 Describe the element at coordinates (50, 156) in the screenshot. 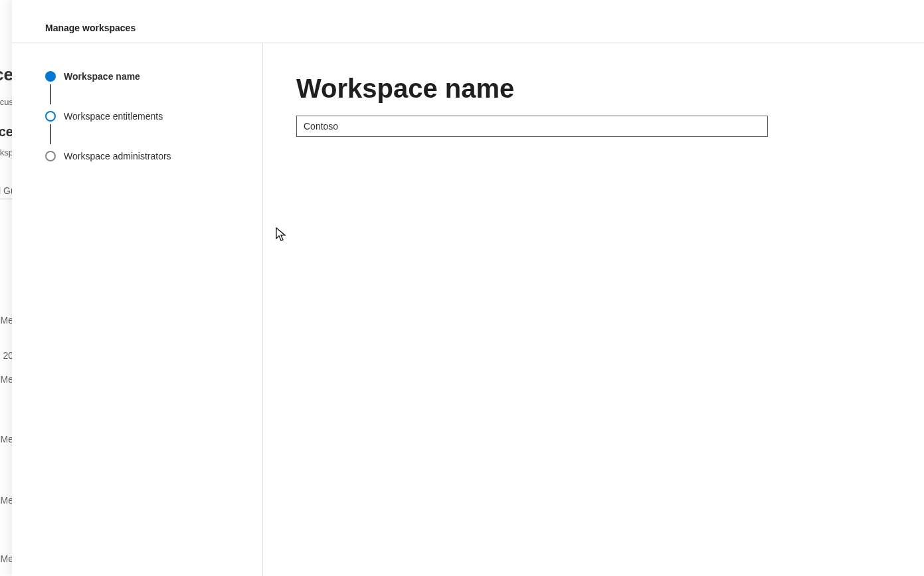

I see `step-indicator-pending-icon` at that location.